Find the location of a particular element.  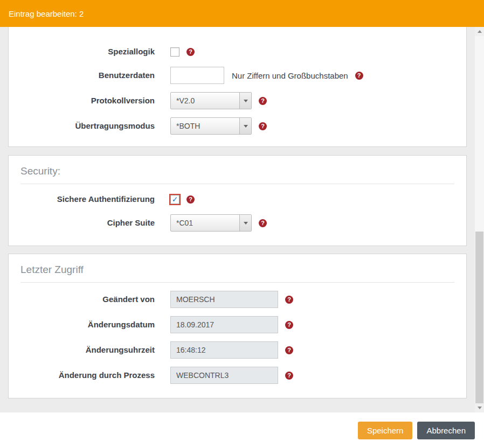

form-row: Änderungsdatum ? is located at coordinates (237, 325).